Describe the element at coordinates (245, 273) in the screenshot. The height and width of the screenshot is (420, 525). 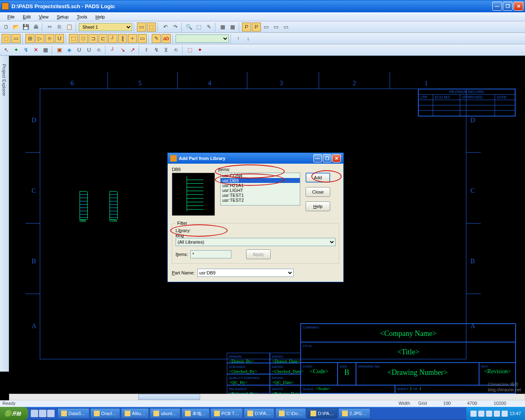
I see `partname-select: usr:DB9` at that location.